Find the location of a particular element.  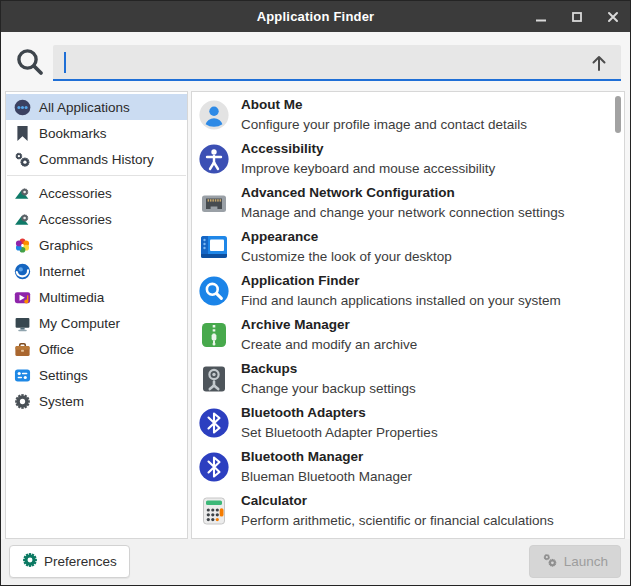

backups-icon is located at coordinates (214, 379).